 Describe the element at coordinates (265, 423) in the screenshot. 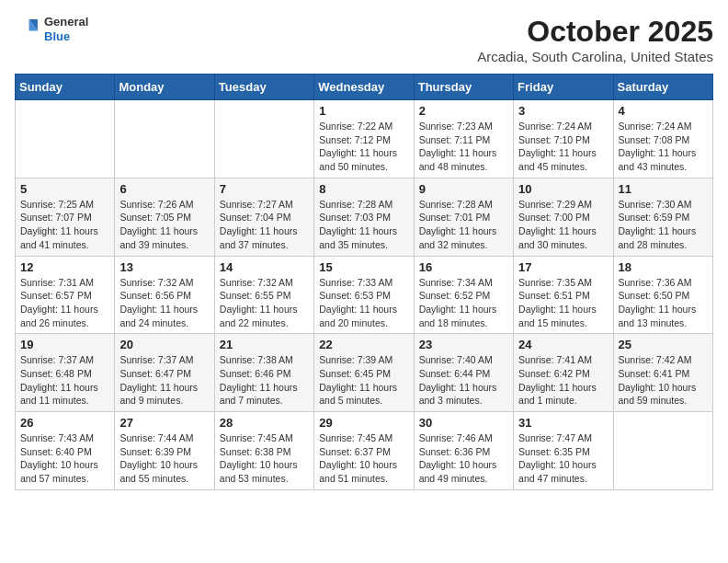

I see `day-number: 28` at that location.